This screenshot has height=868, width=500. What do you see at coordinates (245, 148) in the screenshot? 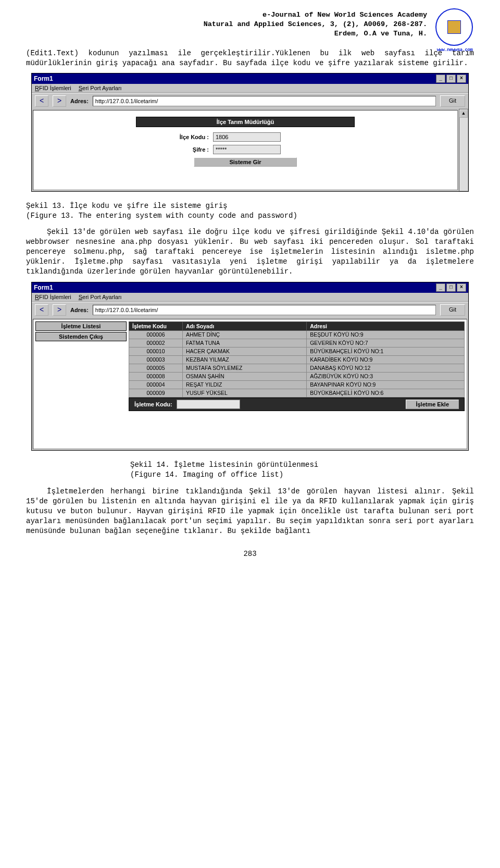
I see `login-form: İlçe Kodu : 1806 Şifre : ***** Sisteme G…` at bounding box center [245, 148].